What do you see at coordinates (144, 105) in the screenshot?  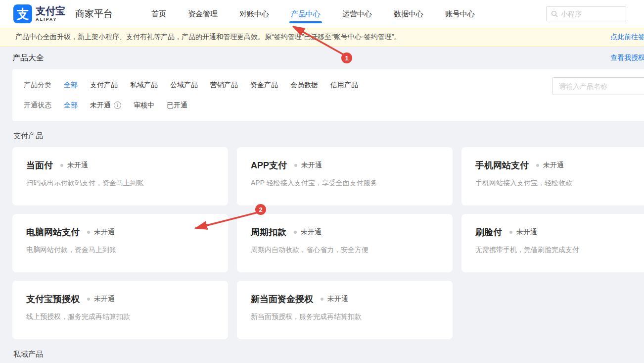 I see `status-option-in-review: 审核中` at bounding box center [144, 105].